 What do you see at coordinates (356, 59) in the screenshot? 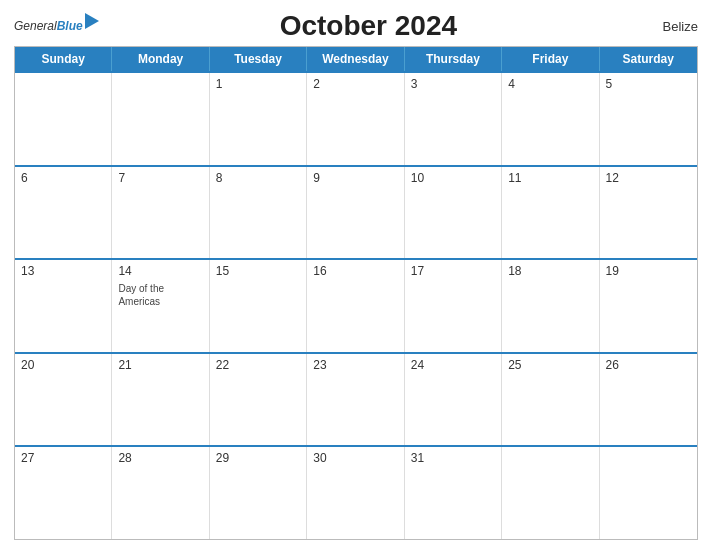
I see `header-wednesday: Wednesday` at bounding box center [356, 59].